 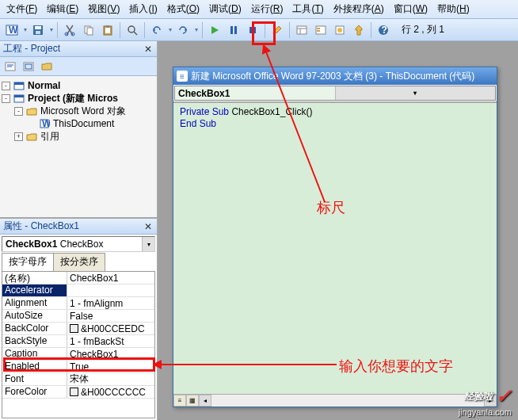 What do you see at coordinates (410, 10) in the screenshot?
I see `menu-w: 窗口(W)` at bounding box center [410, 10].